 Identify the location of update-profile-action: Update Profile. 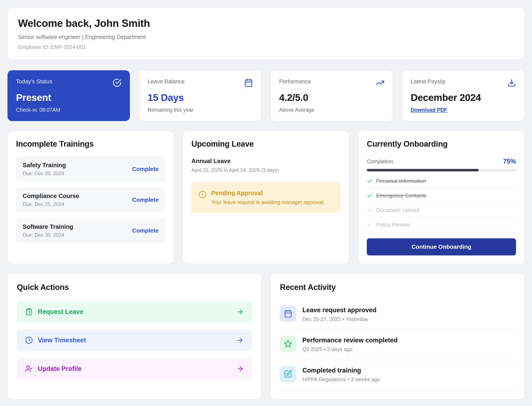
(135, 369).